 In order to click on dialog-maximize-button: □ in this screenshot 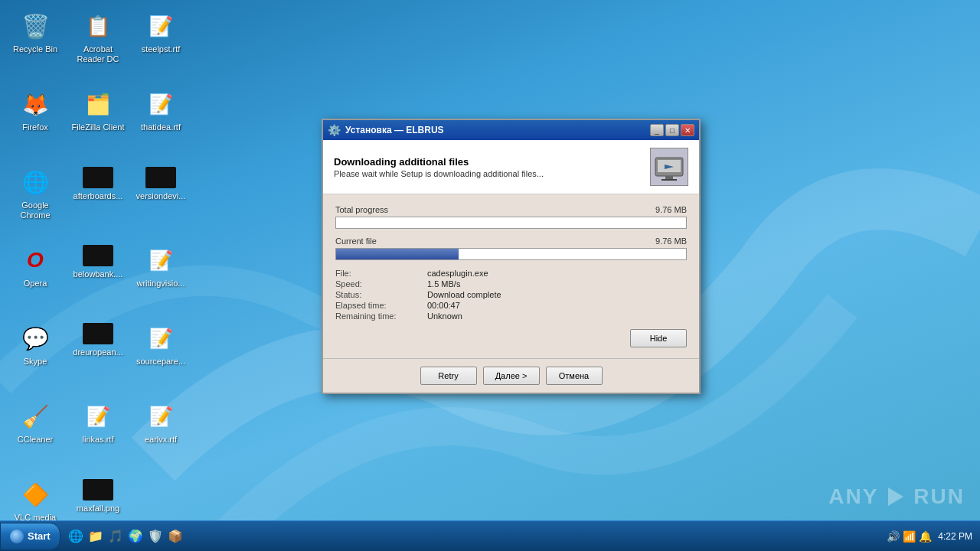, I will do `click(672, 130)`.